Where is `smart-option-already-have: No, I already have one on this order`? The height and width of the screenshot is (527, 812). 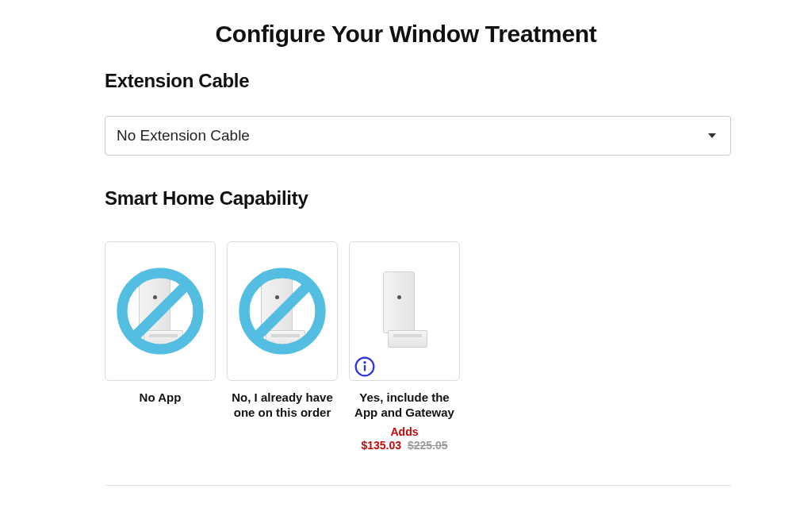
smart-option-already-have: No, I already have one on this order is located at coordinates (282, 348).